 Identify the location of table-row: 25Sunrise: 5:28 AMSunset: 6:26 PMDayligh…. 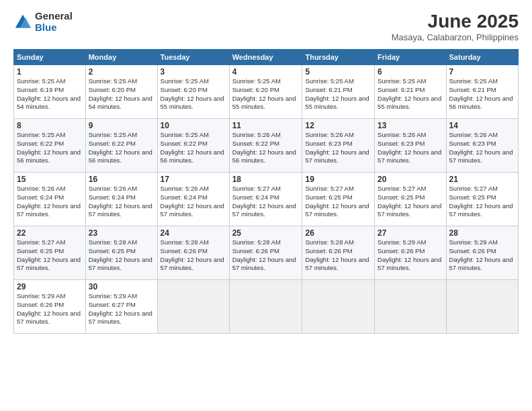
(266, 253).